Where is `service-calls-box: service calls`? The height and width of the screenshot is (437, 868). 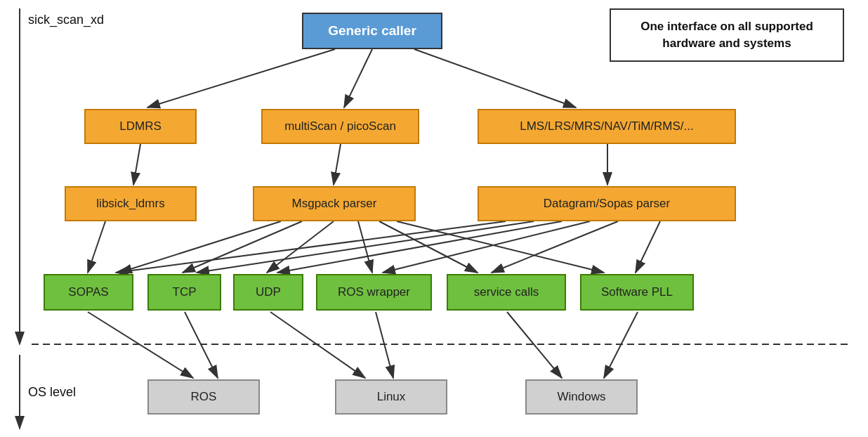
service-calls-box: service calls is located at coordinates (506, 292).